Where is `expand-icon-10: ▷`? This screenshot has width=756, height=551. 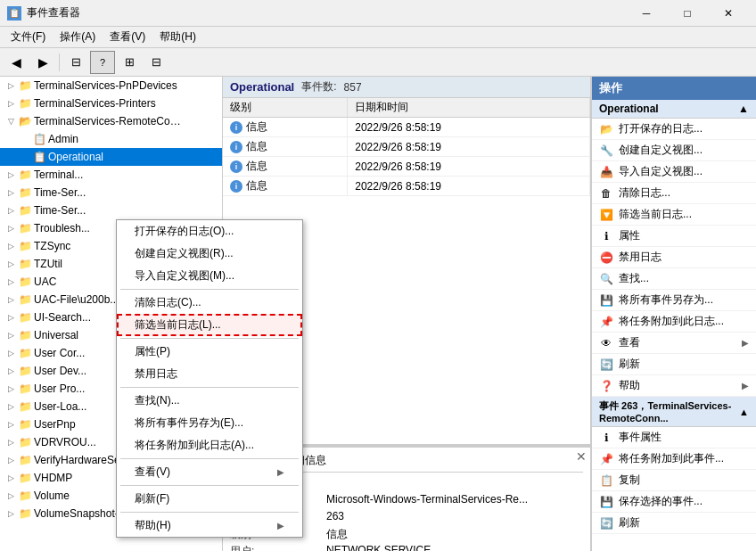
expand-icon-10: ▷ is located at coordinates (11, 300).